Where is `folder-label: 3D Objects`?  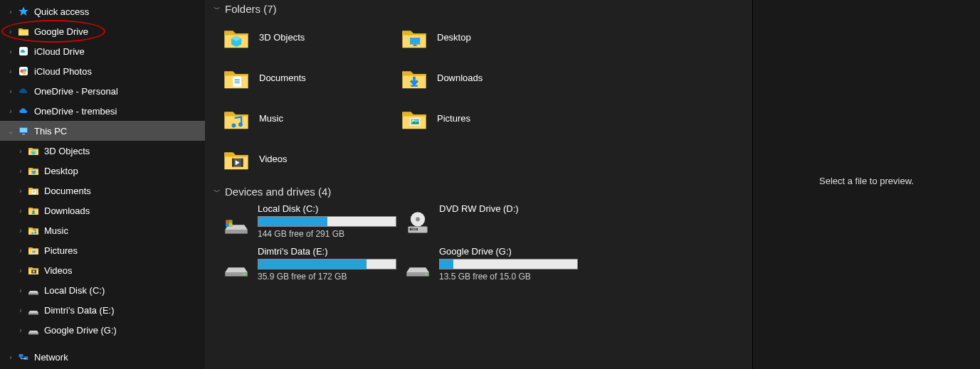
folder-label: 3D Objects is located at coordinates (282, 37).